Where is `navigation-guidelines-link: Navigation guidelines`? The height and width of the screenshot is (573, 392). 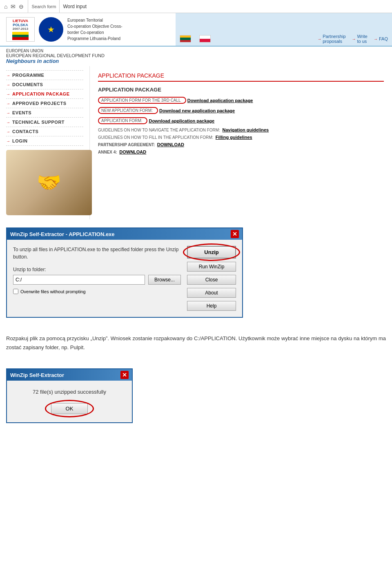 navigation-guidelines-link: Navigation guidelines is located at coordinates (246, 130).